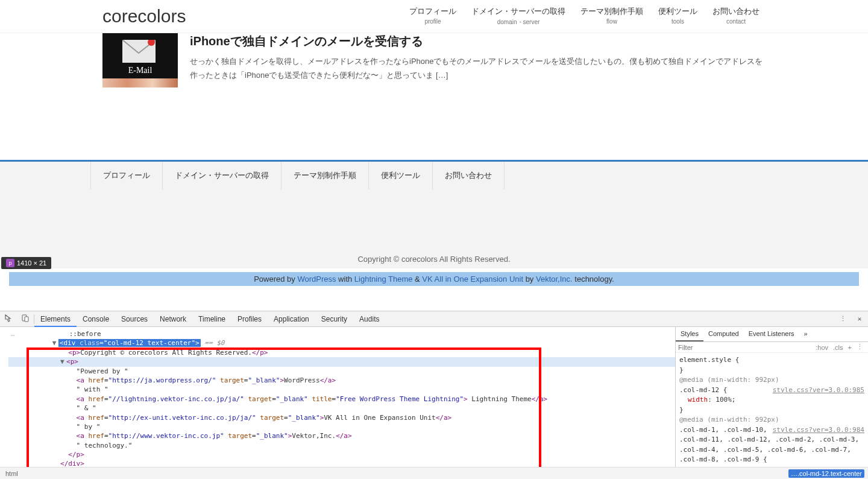  Describe the element at coordinates (678, 11) in the screenshot. I see `nav-label: 便利ツール` at that location.